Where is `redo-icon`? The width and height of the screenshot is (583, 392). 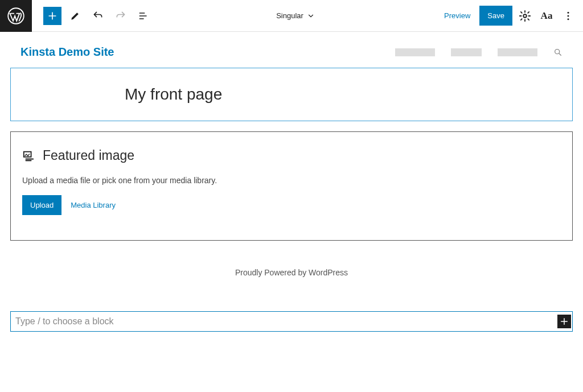 redo-icon is located at coordinates (121, 16).